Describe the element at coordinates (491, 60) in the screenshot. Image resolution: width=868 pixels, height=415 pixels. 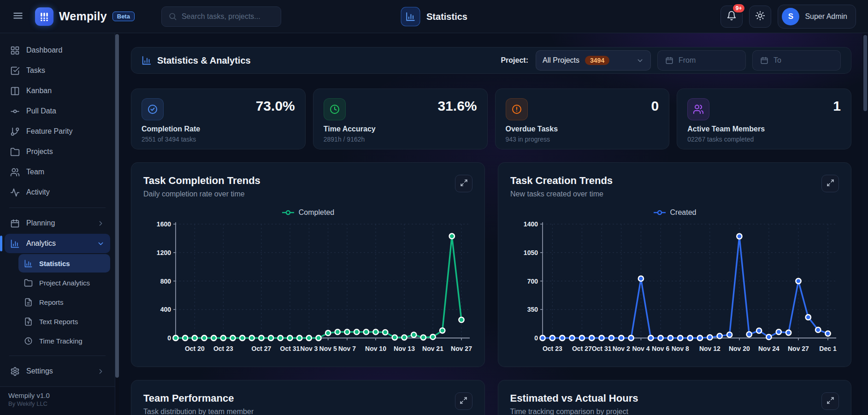
I see `statistics-toolbar: Statistics & Analytics Project: All Proj…` at that location.